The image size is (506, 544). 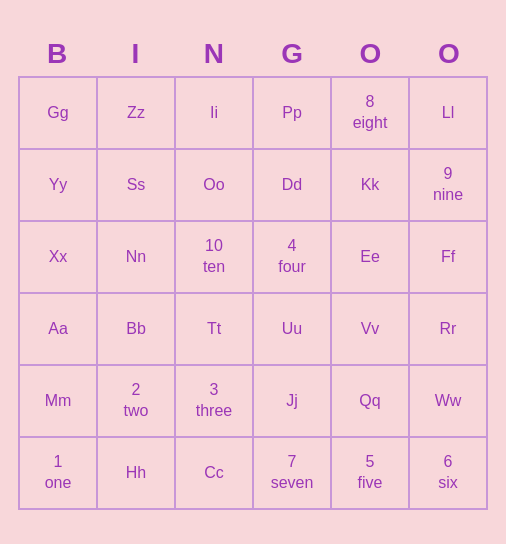 I want to click on cell-1-4: Kk, so click(x=371, y=186).